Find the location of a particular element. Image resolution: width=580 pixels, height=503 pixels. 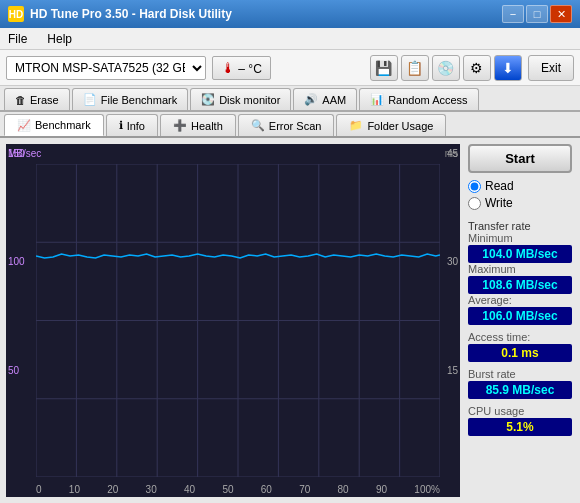

y-right-45: 45 is located at coordinates (452, 154).